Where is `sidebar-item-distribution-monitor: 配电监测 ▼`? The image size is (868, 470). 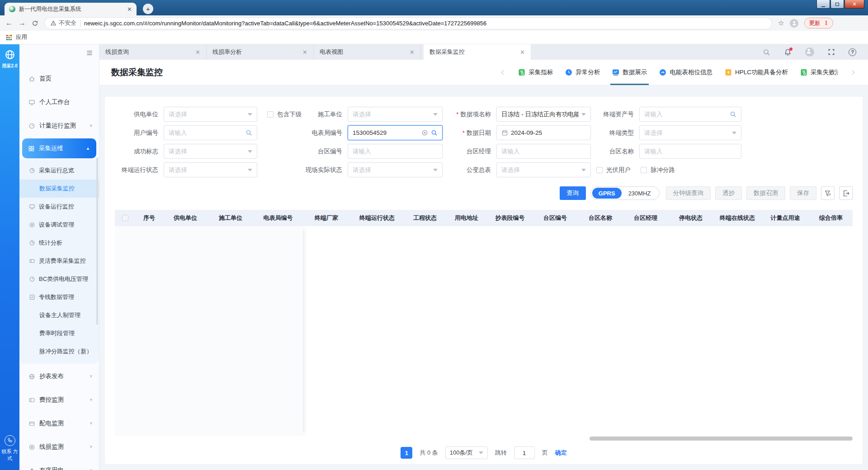
sidebar-item-distribution-monitor: 配电监测 ▼ is located at coordinates (59, 423).